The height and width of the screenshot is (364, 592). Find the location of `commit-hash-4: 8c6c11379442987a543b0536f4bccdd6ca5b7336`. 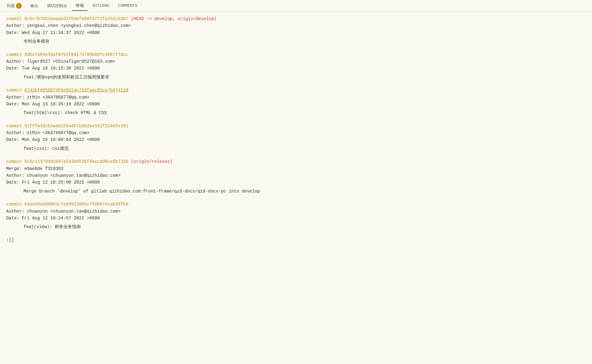

commit-hash-4: 8c6c11379442987a543b0536f4bccdd6ca5b7336 is located at coordinates (76, 162).